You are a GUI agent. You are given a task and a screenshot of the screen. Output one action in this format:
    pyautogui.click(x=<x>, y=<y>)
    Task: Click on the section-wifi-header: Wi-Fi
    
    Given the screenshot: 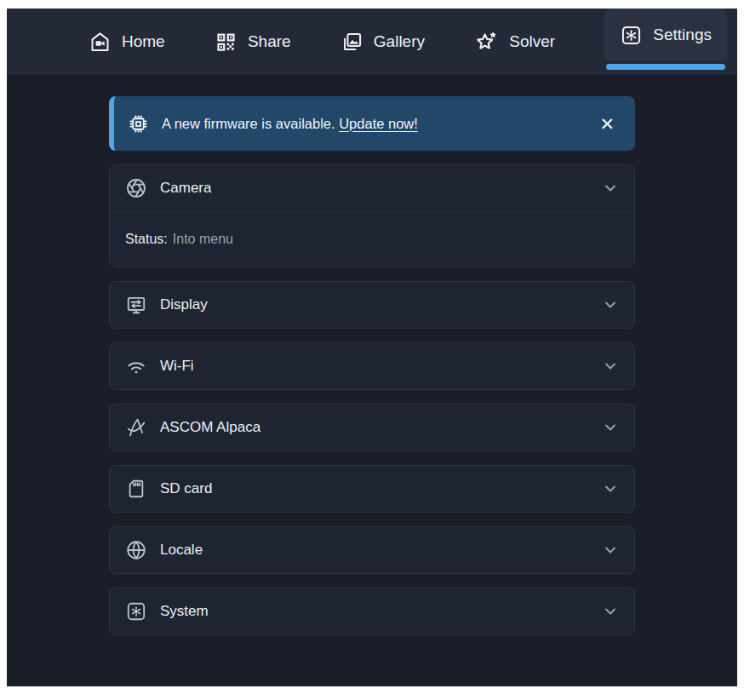 What is the action you would take?
    pyautogui.click(x=372, y=366)
    